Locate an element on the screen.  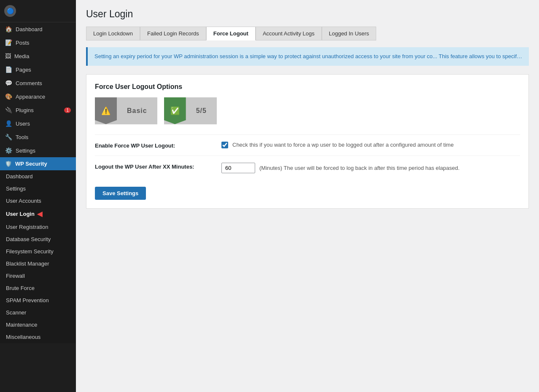
sidebar-header: 🔵 is located at coordinates (38, 11).